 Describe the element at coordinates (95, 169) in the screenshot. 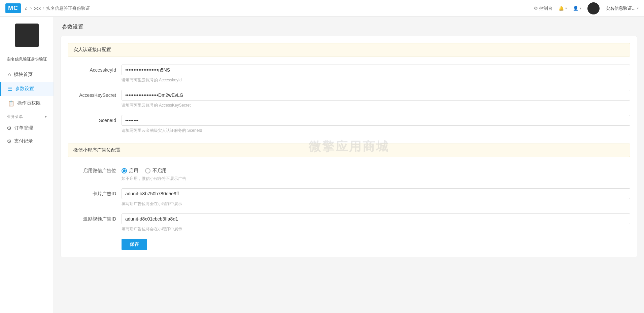

I see `enable-ad-label: 启用微信广告位` at that location.